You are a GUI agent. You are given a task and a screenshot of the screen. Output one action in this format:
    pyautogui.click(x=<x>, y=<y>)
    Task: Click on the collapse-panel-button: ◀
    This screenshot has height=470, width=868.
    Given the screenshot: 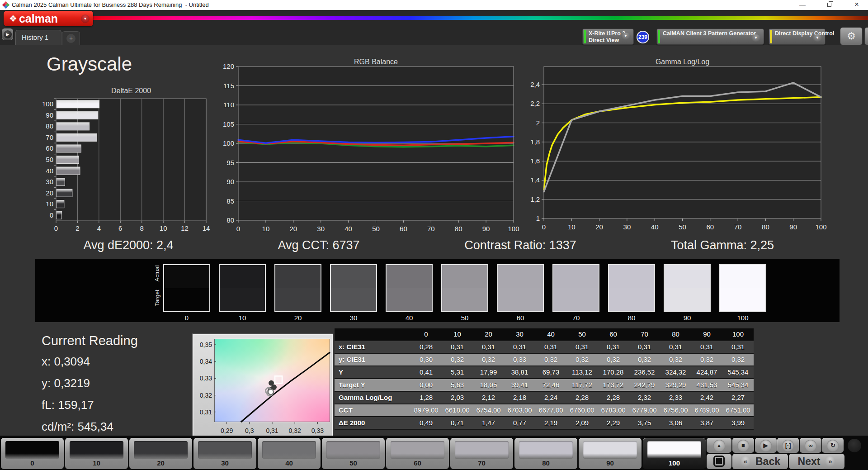 What is the action you would take?
    pyautogui.click(x=866, y=36)
    